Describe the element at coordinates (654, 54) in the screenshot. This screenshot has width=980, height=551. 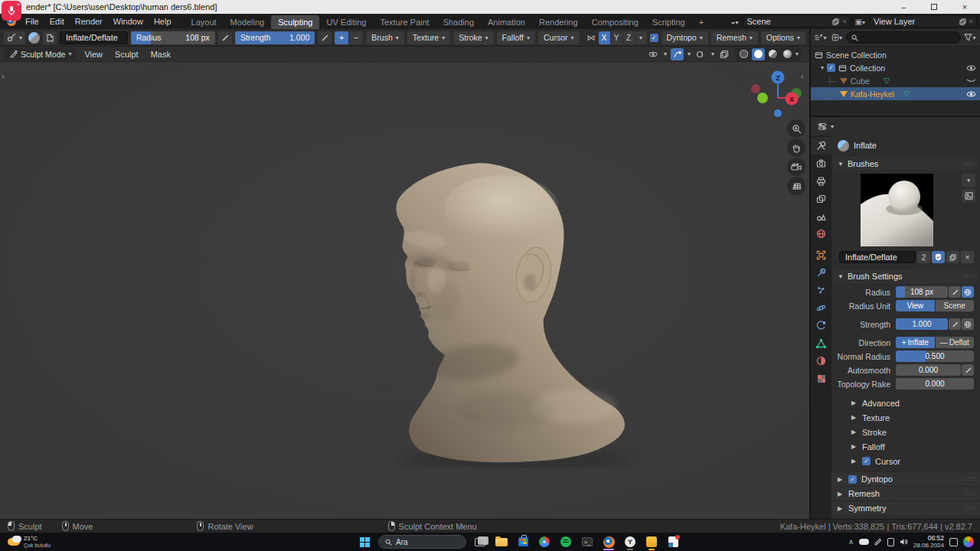
I see `object-visibility-dropdown` at that location.